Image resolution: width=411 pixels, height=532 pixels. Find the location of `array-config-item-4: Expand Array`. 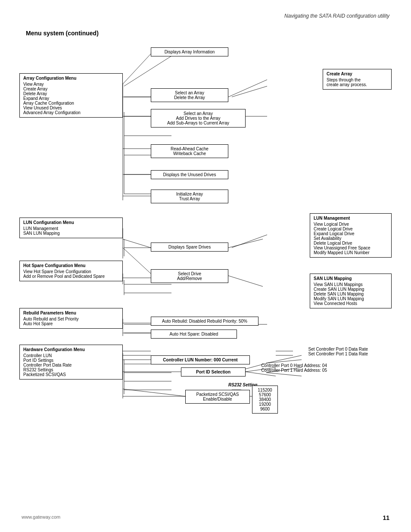

array-config-item-4: Expand Array is located at coordinates (71, 98).